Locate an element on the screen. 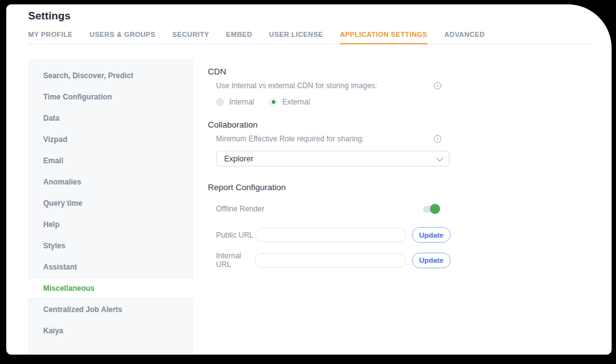  tab-bar: MY PROFILE USERS & GROUPS SECURITY EMBED… is located at coordinates (311, 38).